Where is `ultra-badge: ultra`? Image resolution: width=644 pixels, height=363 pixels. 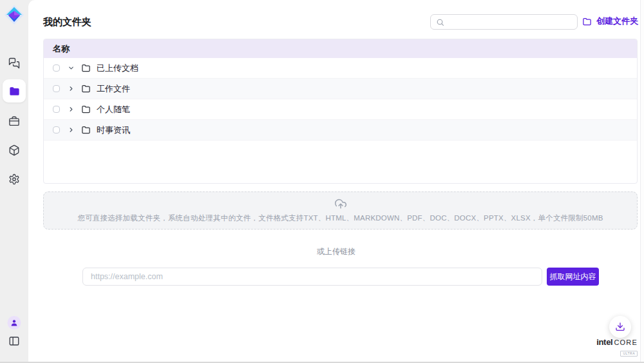 ultra-badge: ultra is located at coordinates (629, 353).